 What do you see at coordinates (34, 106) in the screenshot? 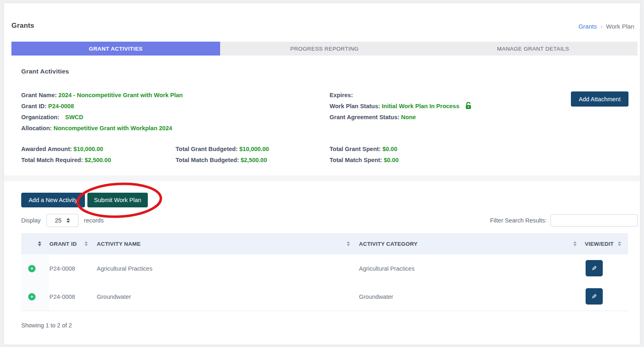
I see `grant-id-label: Grant ID:` at bounding box center [34, 106].